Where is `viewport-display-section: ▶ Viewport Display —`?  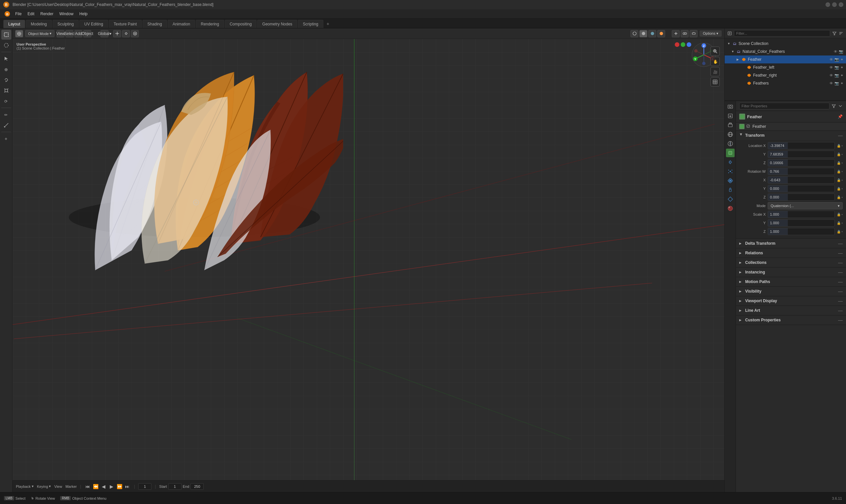 viewport-display-section: ▶ Viewport Display — is located at coordinates (791, 301).